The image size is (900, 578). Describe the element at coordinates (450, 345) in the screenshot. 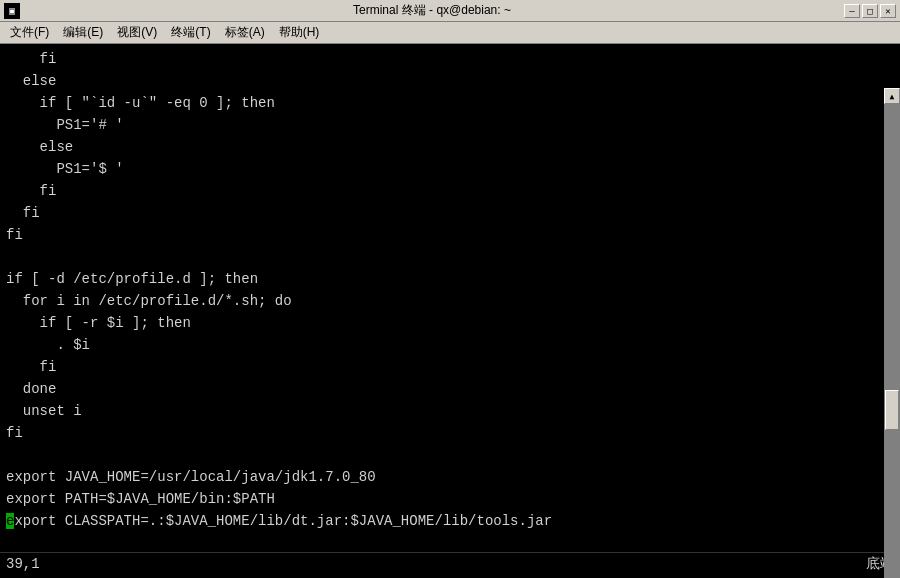

I see `terminal-line: . $i` at that location.